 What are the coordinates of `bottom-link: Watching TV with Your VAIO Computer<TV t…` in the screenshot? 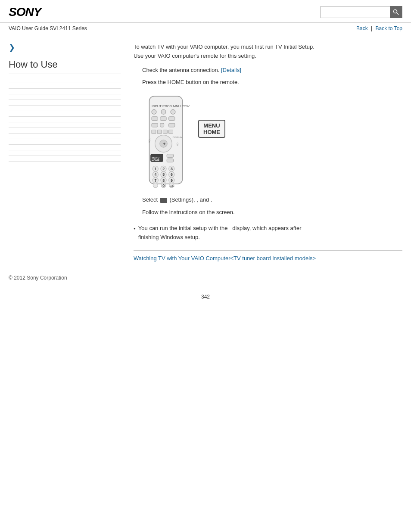 It's located at (225, 258).